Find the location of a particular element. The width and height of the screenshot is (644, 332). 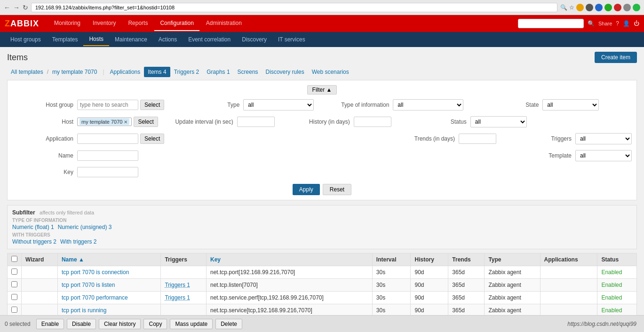

host-select-button: Select is located at coordinates (146, 122).